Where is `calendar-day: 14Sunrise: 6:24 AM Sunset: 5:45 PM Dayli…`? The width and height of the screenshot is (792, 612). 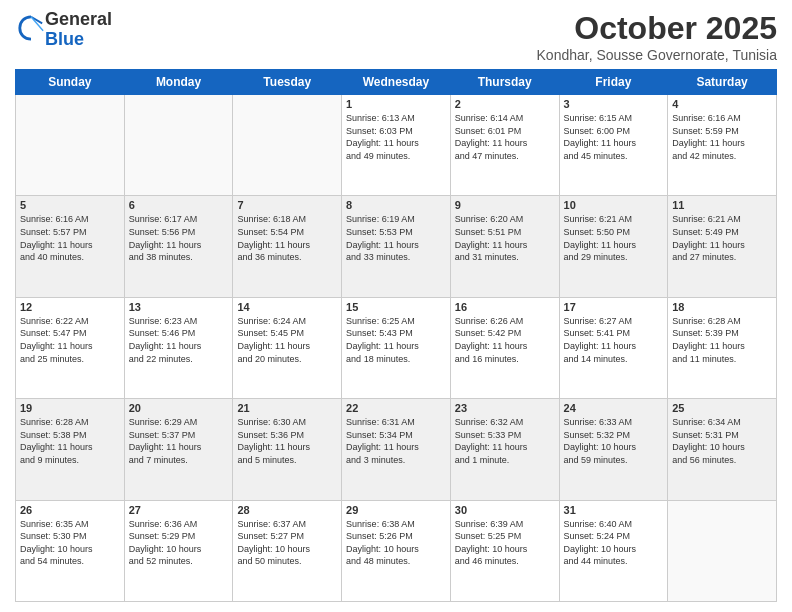
calendar-day: 14Sunrise: 6:24 AM Sunset: 5:45 PM Dayli… is located at coordinates (288, 348).